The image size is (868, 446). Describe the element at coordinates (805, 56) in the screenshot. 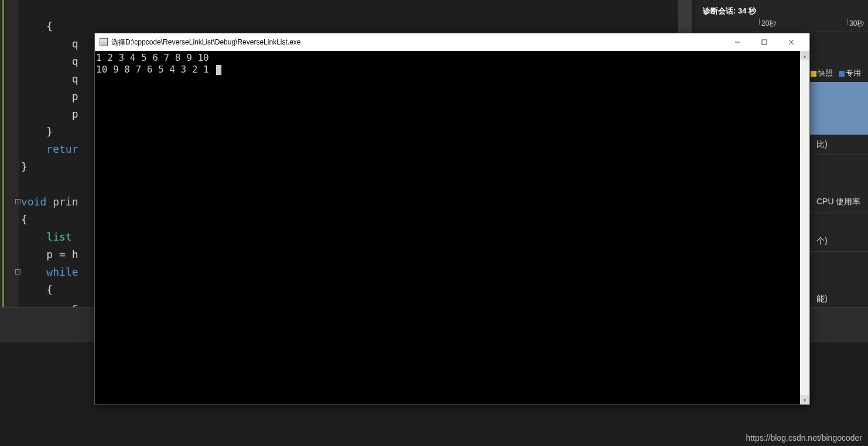

I see `scroll-up-button: ▴` at that location.